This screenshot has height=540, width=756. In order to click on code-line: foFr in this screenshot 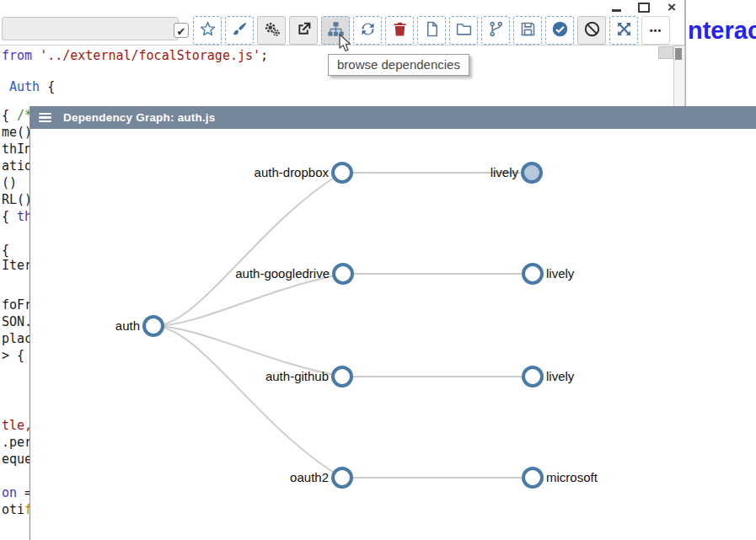, I will do `click(17, 305)`.